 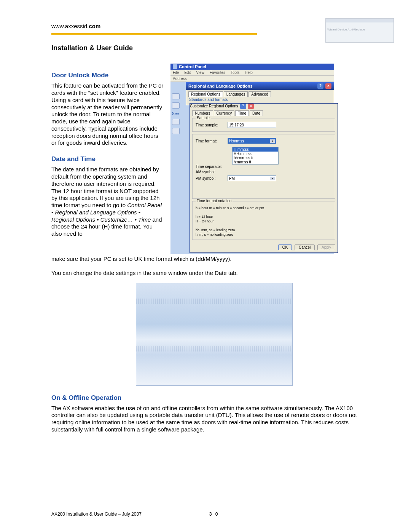 I want to click on cp-menu-bar: File Edit View Favorites Tools Help, so click(x=252, y=73).